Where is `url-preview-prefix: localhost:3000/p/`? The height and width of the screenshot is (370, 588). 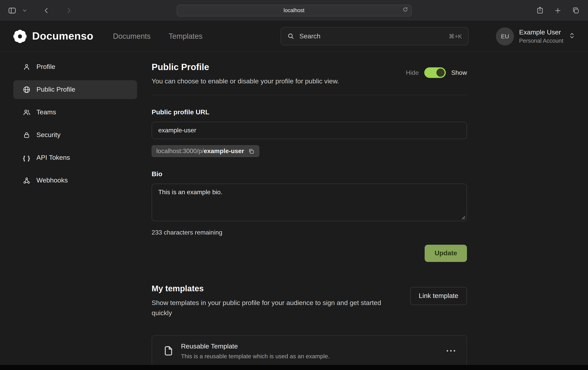
url-preview-prefix: localhost:3000/p/ is located at coordinates (180, 151).